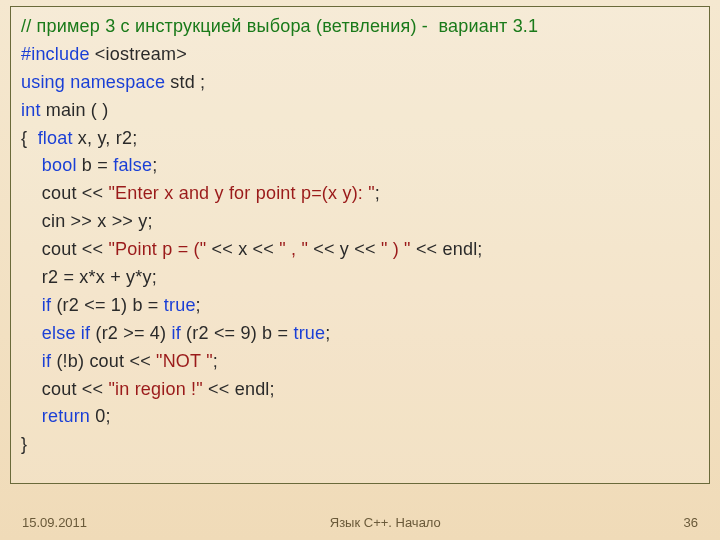  What do you see at coordinates (96, 165) in the screenshot?
I see `txt: b =` at bounding box center [96, 165].